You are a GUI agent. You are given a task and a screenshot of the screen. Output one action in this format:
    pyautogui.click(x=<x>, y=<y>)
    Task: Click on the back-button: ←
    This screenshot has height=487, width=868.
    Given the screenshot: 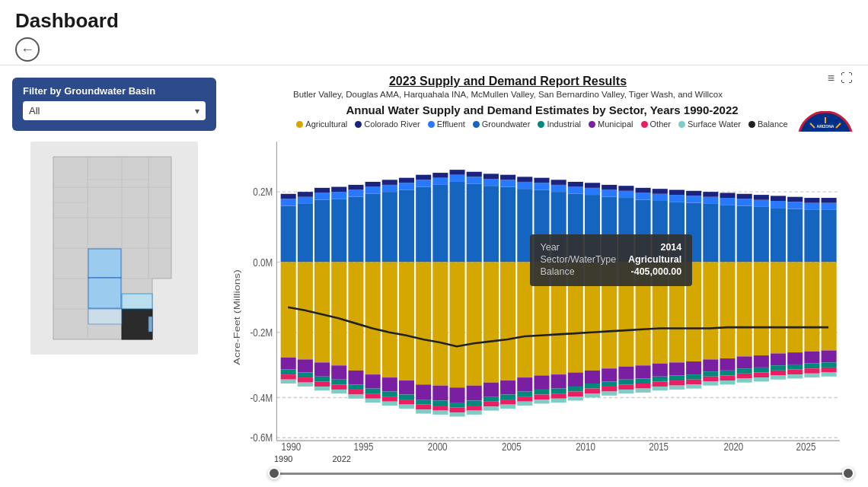 What is the action you would take?
    pyautogui.click(x=27, y=49)
    